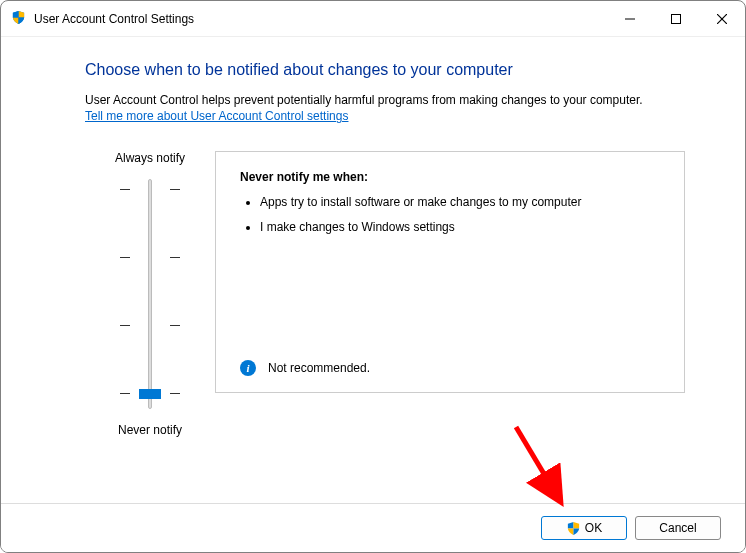 The width and height of the screenshot is (746, 553). What do you see at coordinates (678, 528) in the screenshot?
I see `cancel-button: Cancel` at bounding box center [678, 528].